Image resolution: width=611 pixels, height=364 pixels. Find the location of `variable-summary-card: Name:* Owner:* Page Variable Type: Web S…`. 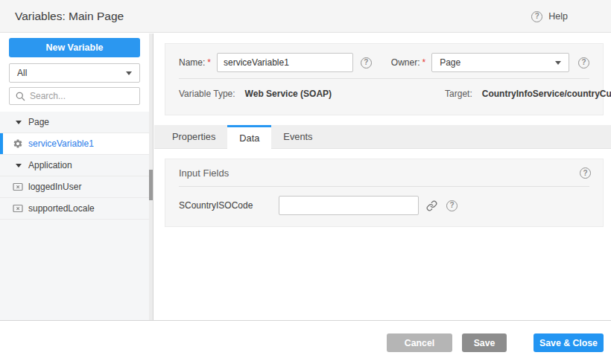

variable-summary-card: Name:* Owner:* Page Variable Type: Web S… is located at coordinates (384, 79).